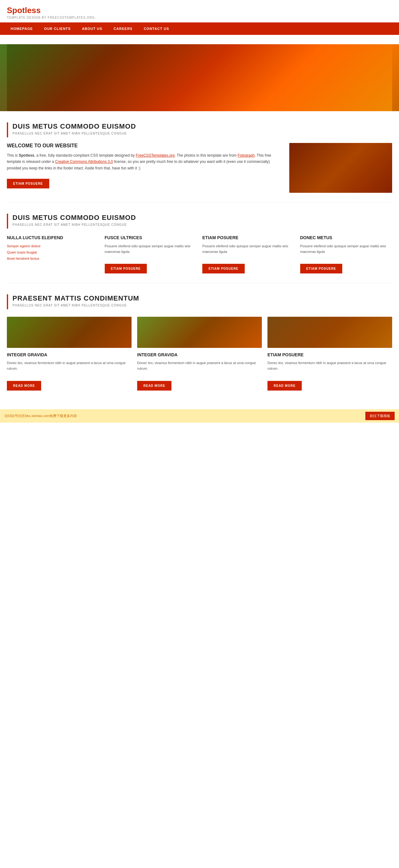 The height and width of the screenshot is (868, 399). What do you see at coordinates (53, 252) in the screenshot?
I see `list-item: Quam turpis feugiat` at bounding box center [53, 252].